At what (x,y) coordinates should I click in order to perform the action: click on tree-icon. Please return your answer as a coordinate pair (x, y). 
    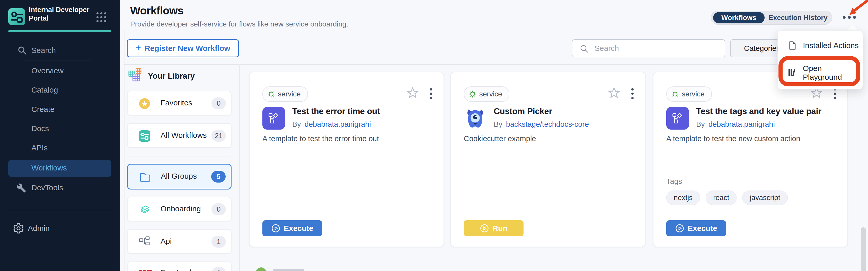
    Looking at the image, I should click on (145, 242).